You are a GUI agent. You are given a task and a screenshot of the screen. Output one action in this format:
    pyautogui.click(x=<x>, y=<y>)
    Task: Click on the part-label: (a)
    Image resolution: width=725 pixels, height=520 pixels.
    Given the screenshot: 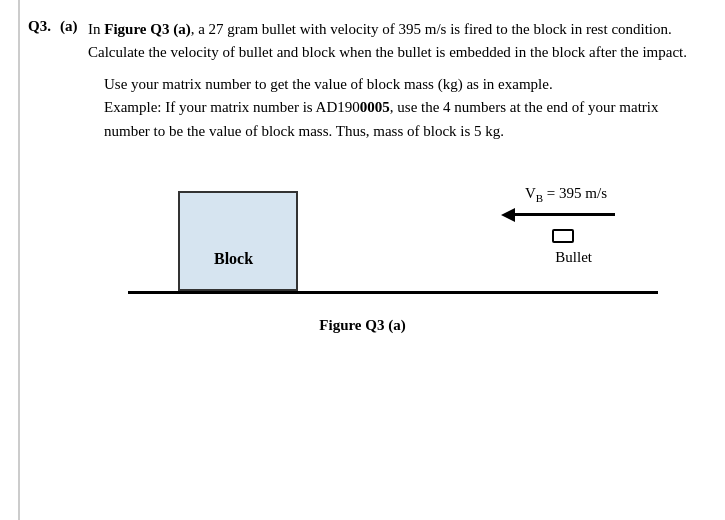 What is the action you would take?
    pyautogui.click(x=71, y=40)
    